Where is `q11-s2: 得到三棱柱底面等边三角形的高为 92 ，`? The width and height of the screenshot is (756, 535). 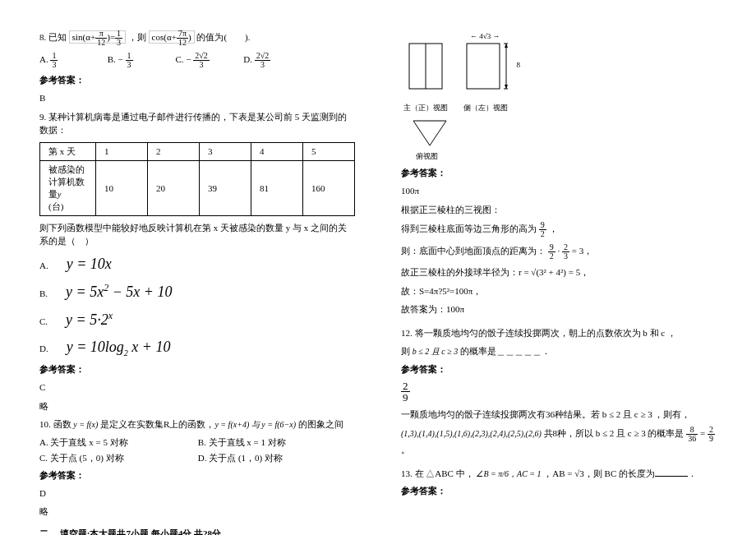
q11-s2: 得到三棱柱底面等边三角形的高为 92 ， is located at coordinates (559, 230).